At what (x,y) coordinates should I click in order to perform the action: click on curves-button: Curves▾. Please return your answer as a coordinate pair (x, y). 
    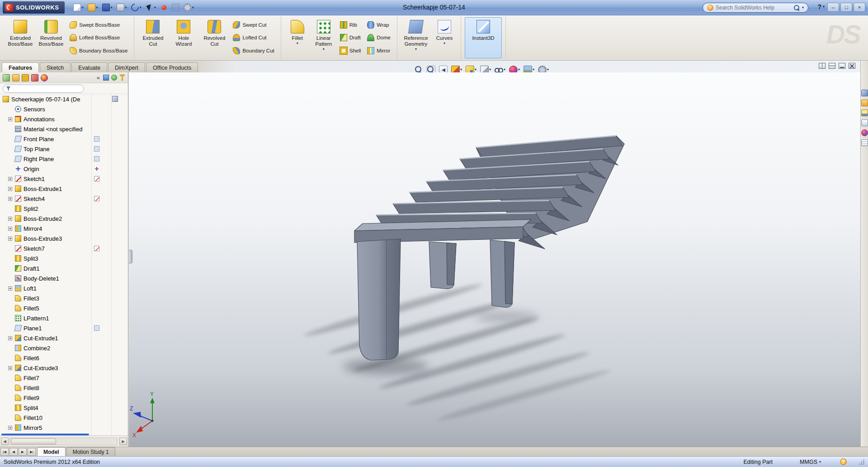
    Looking at the image, I should click on (444, 38).